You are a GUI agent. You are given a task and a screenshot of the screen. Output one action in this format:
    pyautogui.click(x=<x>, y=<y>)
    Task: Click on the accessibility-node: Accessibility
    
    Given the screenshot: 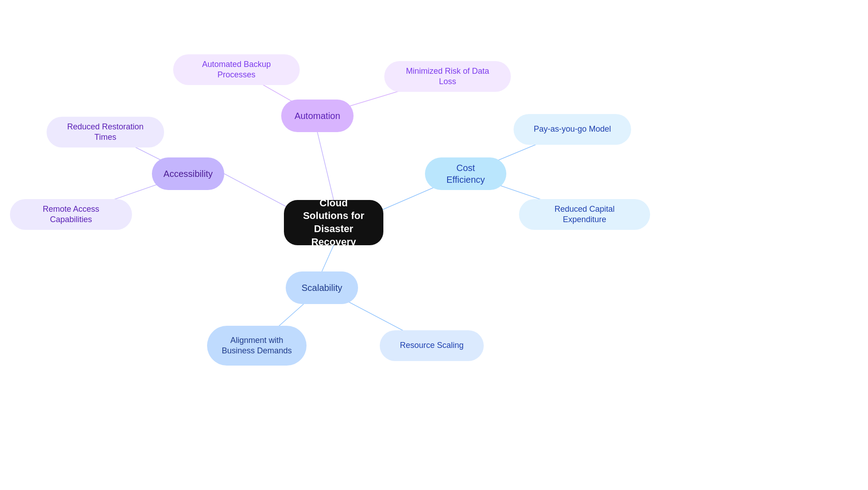 What is the action you would take?
    pyautogui.click(x=188, y=174)
    